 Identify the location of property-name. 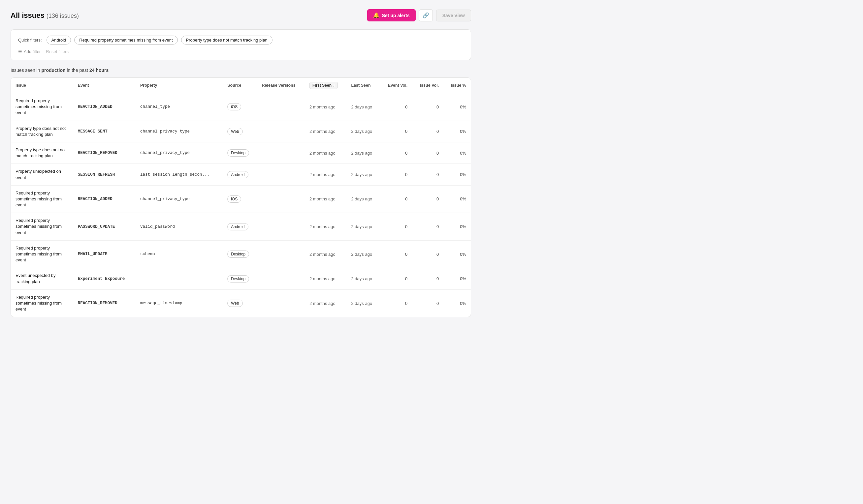
(179, 279).